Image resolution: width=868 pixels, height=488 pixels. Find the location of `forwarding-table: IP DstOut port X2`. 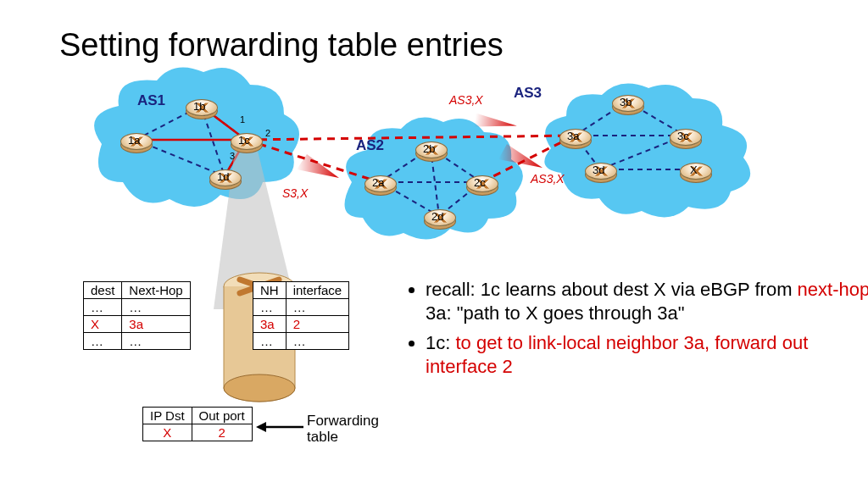

forwarding-table: IP DstOut port X2 is located at coordinates (198, 424).